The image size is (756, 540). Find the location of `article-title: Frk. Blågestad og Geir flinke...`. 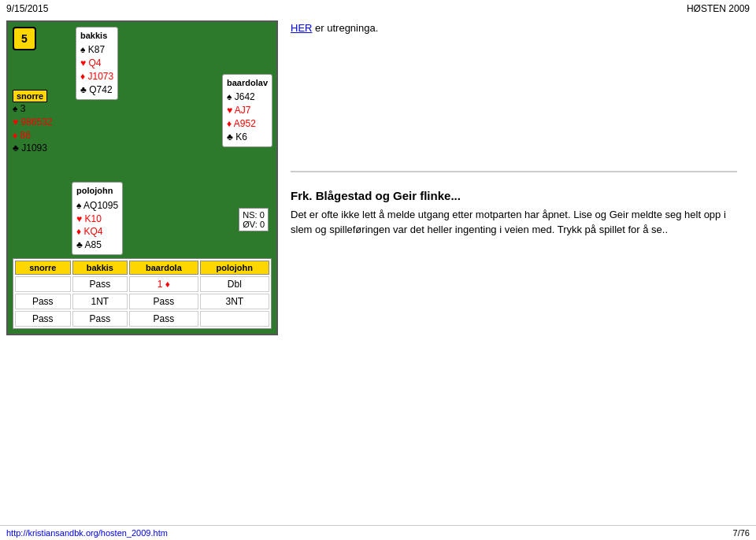

article-title: Frk. Blågestad og Geir flinke... is located at coordinates (513, 195).